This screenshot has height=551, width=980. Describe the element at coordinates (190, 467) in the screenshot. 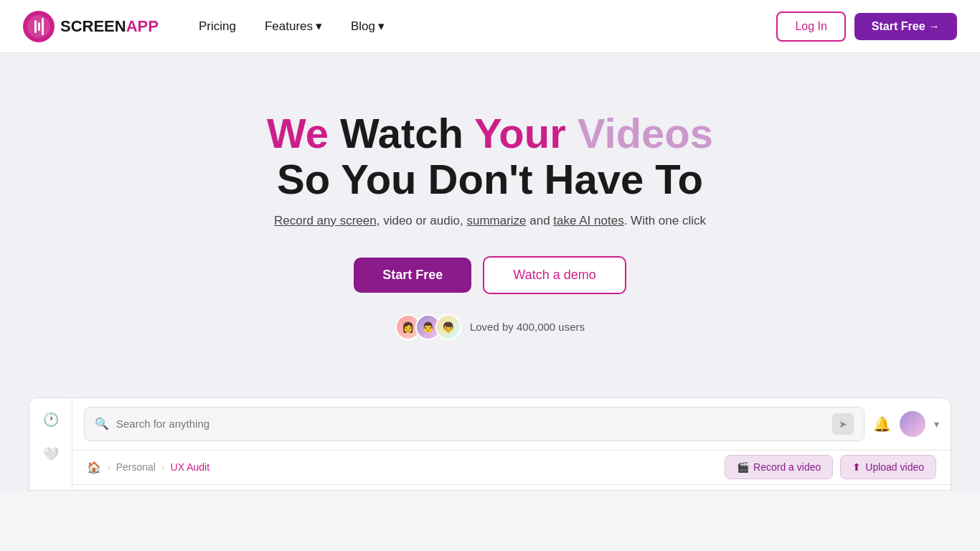

I see `breadcrumb-current: UX Audit` at that location.